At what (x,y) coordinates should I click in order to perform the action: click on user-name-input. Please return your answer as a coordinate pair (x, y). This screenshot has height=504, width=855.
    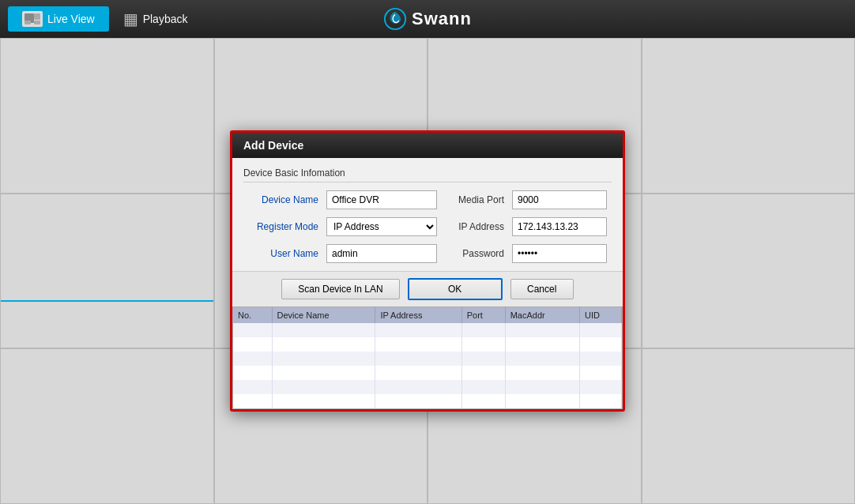
    Looking at the image, I should click on (382, 254).